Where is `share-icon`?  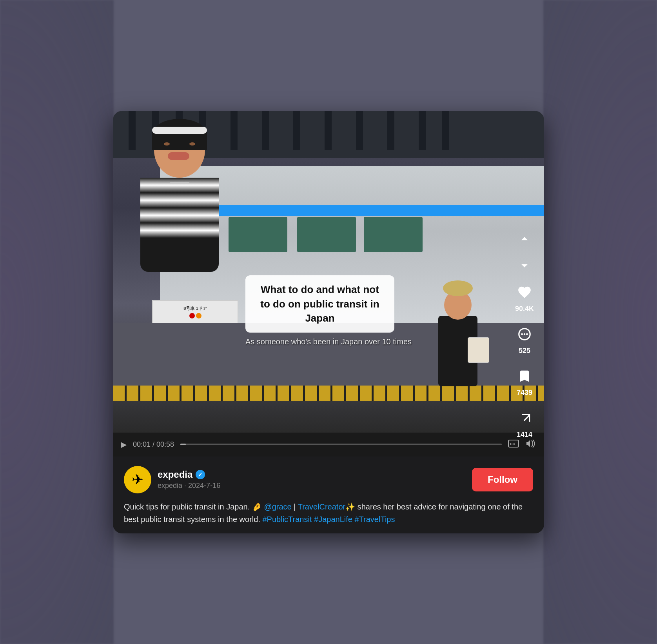
share-icon is located at coordinates (525, 418).